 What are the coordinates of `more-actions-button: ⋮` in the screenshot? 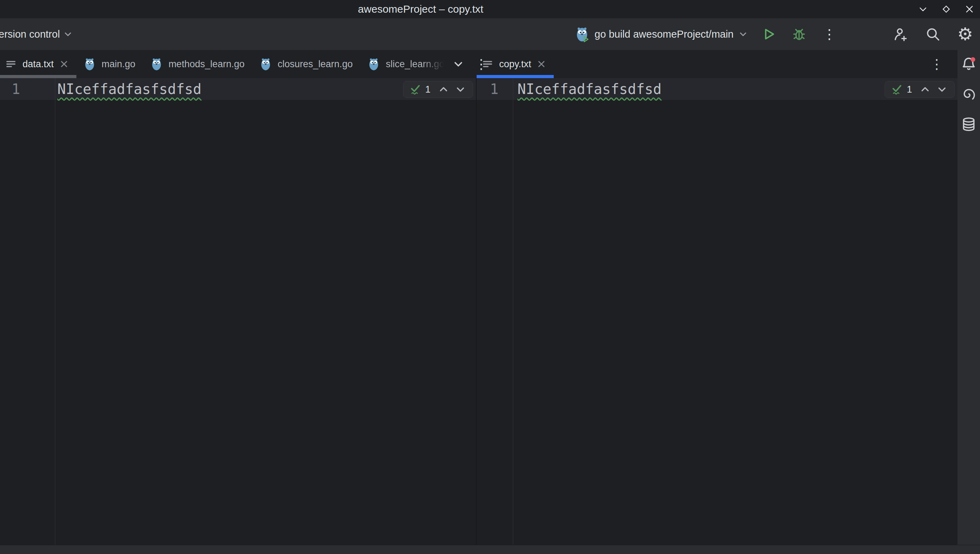 It's located at (829, 34).